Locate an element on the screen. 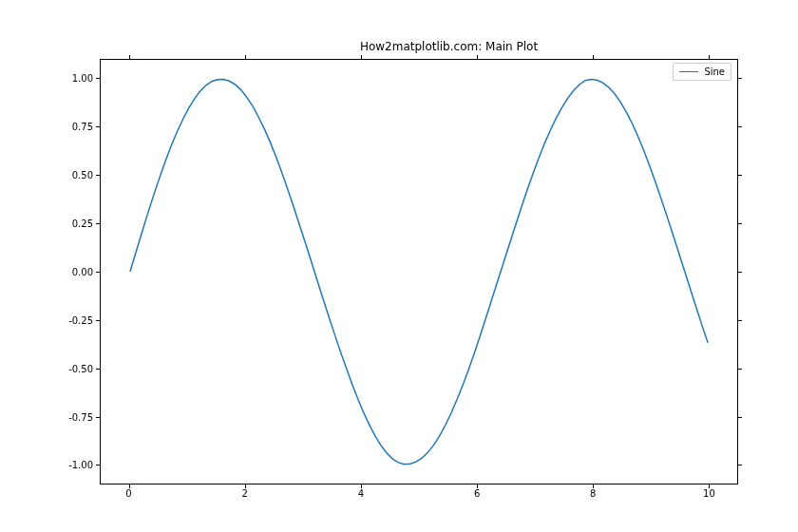 This screenshot has height=532, width=798. ytick-label: 0.25 is located at coordinates (83, 222).